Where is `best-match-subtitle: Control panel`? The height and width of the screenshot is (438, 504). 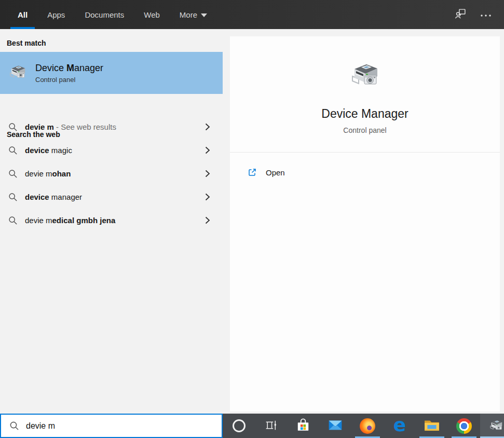
best-match-subtitle: Control panel is located at coordinates (70, 80).